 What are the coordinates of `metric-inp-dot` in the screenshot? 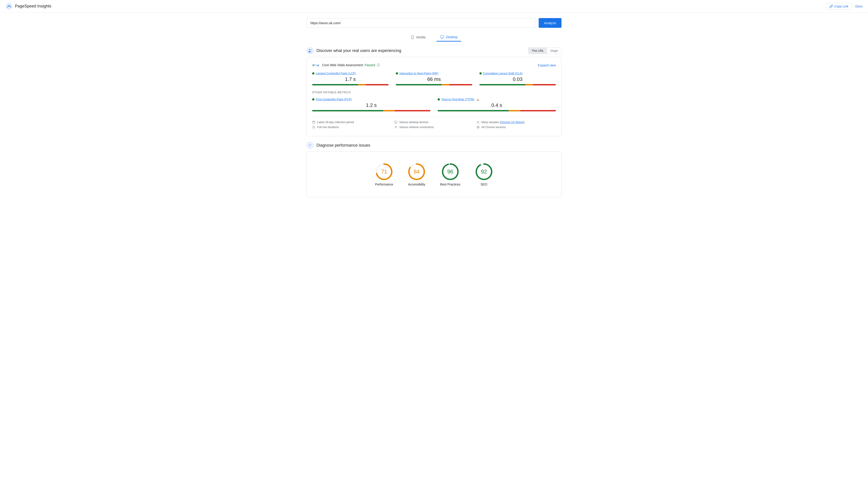 It's located at (397, 73).